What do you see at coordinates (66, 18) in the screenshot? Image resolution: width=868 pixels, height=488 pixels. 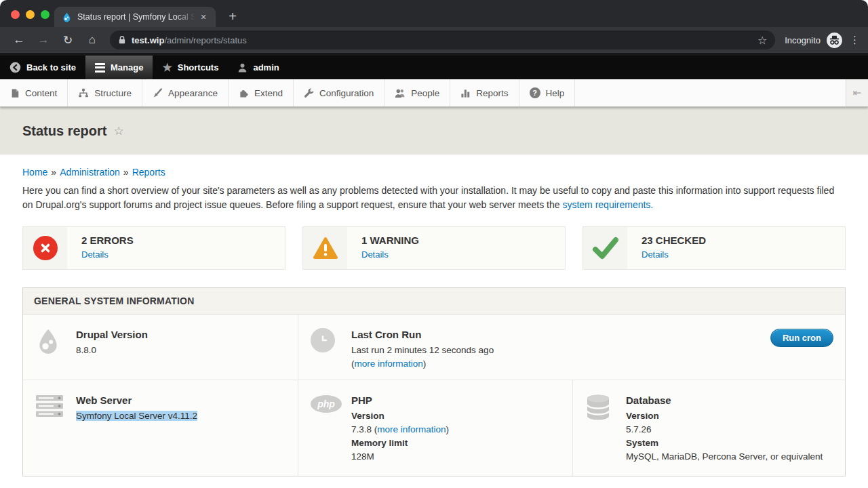 I see `drupal-favicon` at bounding box center [66, 18].